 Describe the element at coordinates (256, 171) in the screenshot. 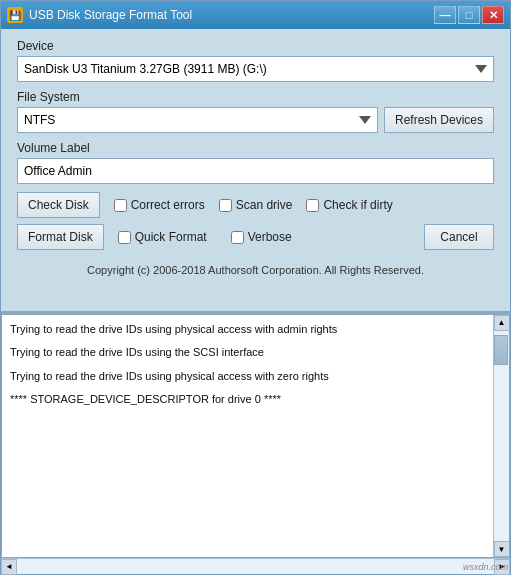

I see `volume-label-input` at that location.